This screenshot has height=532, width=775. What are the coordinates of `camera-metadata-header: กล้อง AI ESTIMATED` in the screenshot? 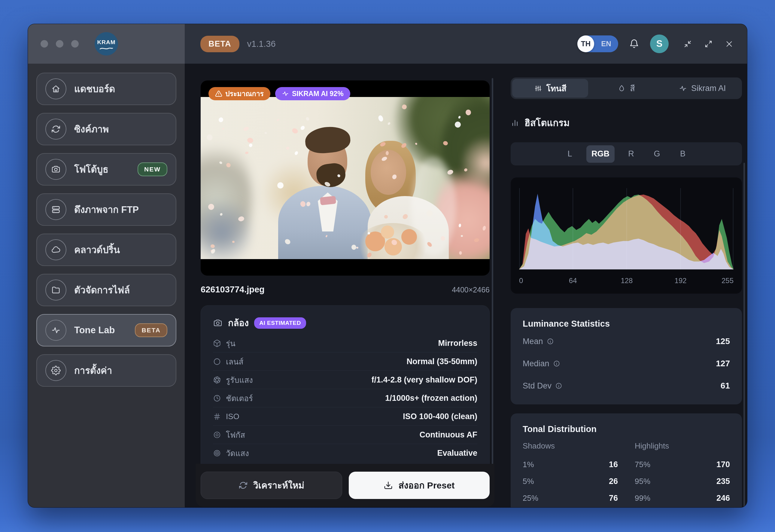 It's located at (345, 323).